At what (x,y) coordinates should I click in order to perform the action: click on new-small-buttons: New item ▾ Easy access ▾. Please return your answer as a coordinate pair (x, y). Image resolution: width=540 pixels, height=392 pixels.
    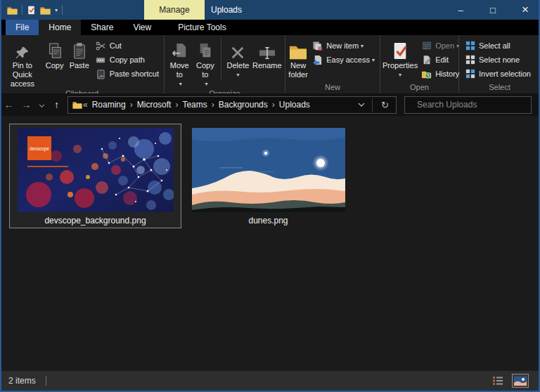
    Looking at the image, I should click on (343, 52).